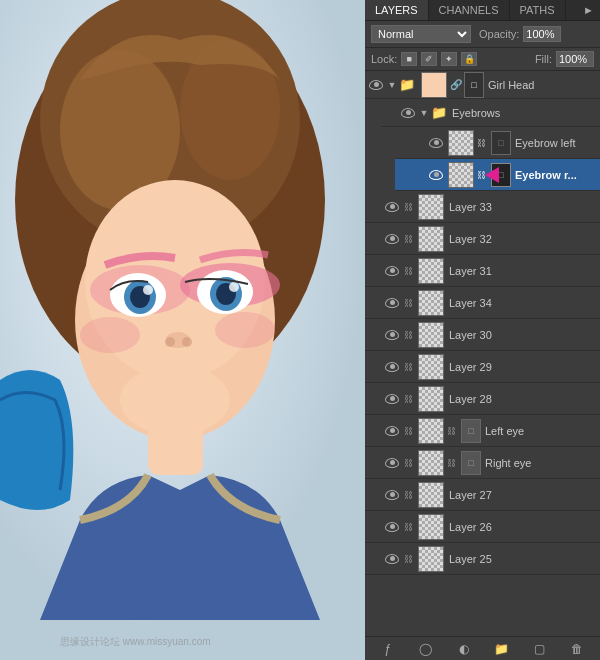 Image resolution: width=600 pixels, height=660 pixels. Describe the element at coordinates (482, 335) in the screenshot. I see `layer-row-30: ⛓ Layer 30` at that location.